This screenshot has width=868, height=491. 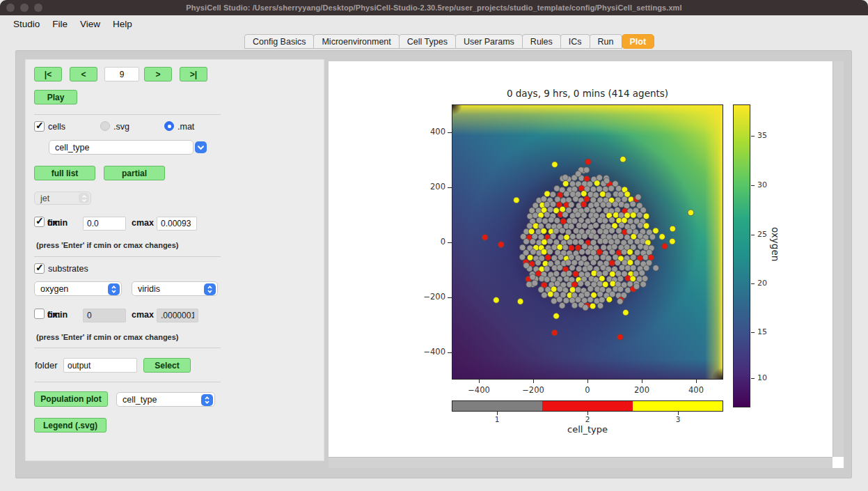 I want to click on first-frame-button: |<, so click(x=48, y=74).